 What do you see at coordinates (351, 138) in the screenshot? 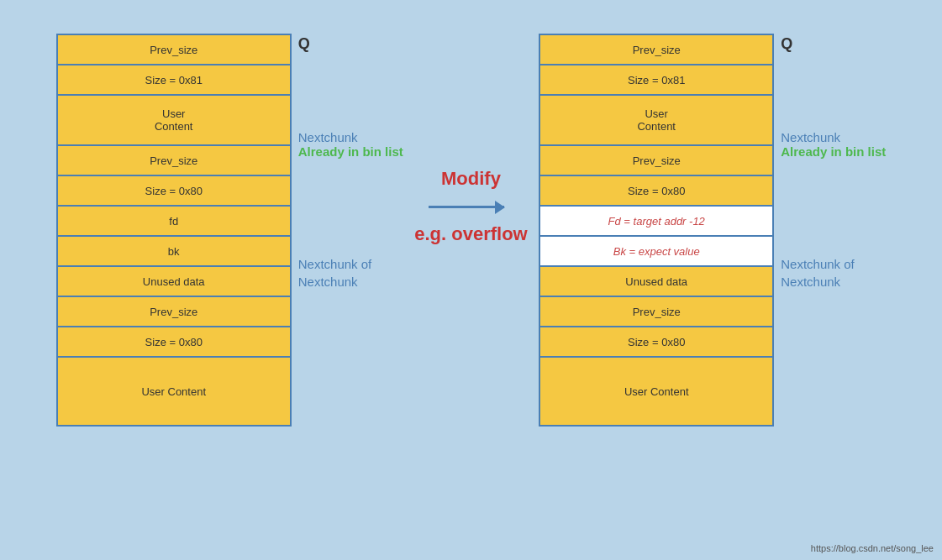
I see `left-nextchunk-text: Nextchunk` at bounding box center [351, 138].